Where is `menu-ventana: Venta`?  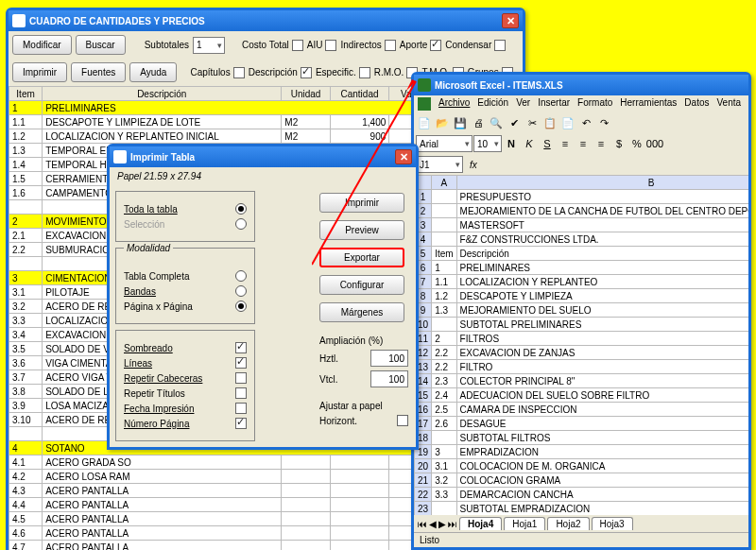 menu-ventana: Venta is located at coordinates (729, 104).